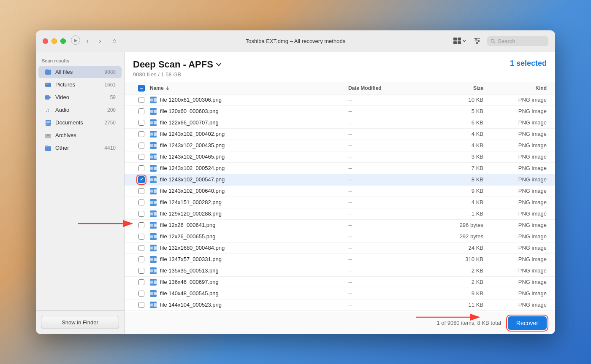  What do you see at coordinates (110, 85) in the screenshot?
I see `sidebar-count-pictures: 1661` at bounding box center [110, 85].